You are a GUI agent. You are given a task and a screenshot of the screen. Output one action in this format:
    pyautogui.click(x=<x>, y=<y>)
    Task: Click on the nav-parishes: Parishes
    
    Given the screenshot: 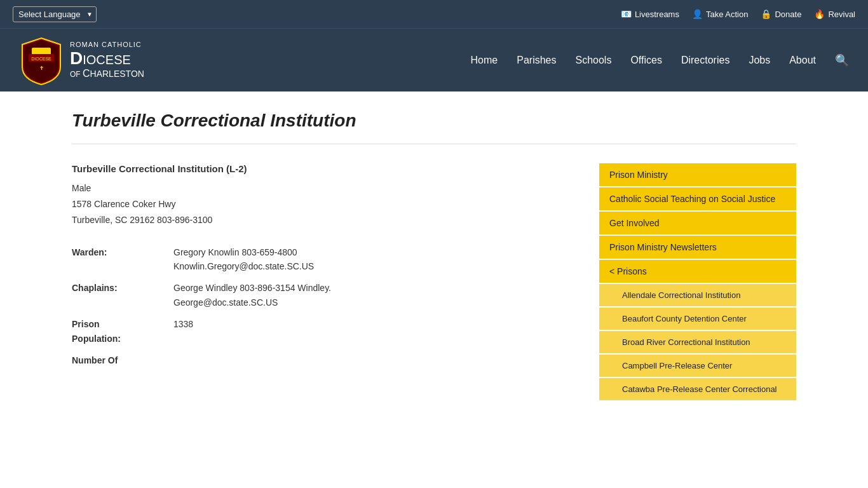 What is the action you would take?
    pyautogui.click(x=536, y=60)
    